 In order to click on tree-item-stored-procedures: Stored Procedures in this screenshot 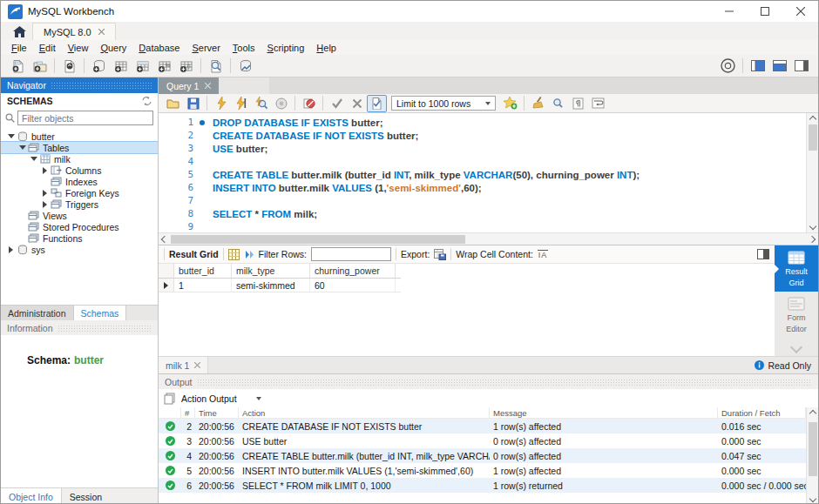, I will do `click(79, 226)`.